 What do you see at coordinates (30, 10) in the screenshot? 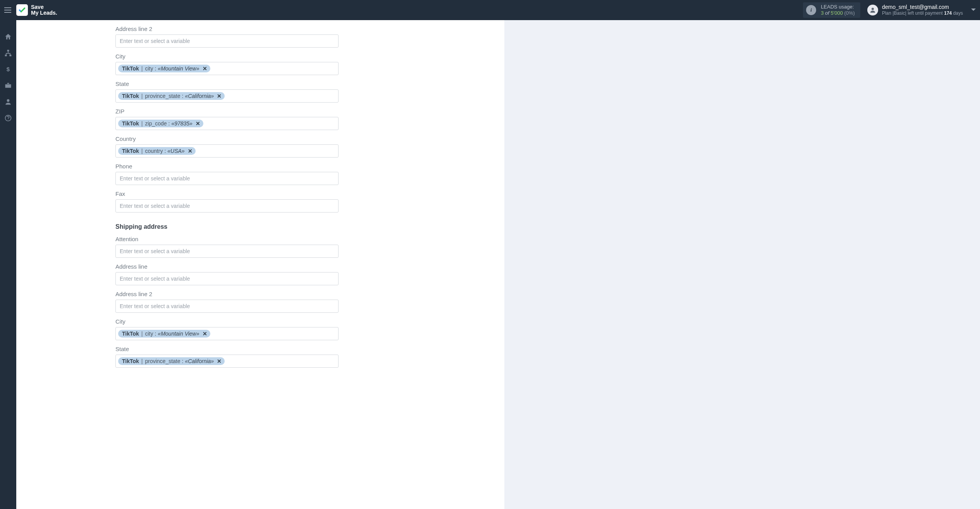
I see `header-left: Save My Leads.` at bounding box center [30, 10].